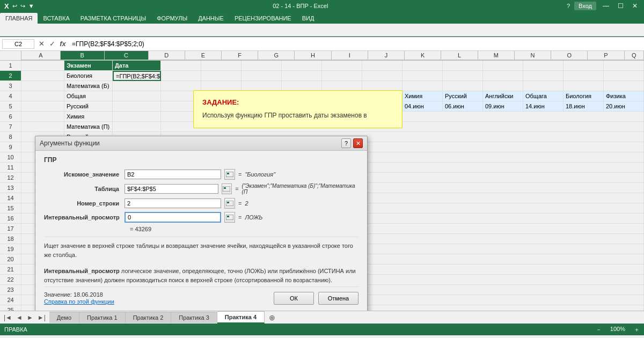 The height and width of the screenshot is (338, 644). I want to click on cell-m3, so click(543, 86).